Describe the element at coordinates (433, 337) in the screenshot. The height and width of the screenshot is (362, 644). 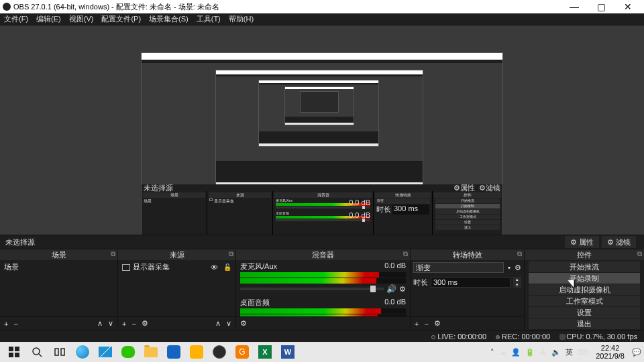
I see `live-indicator-icon` at that location.